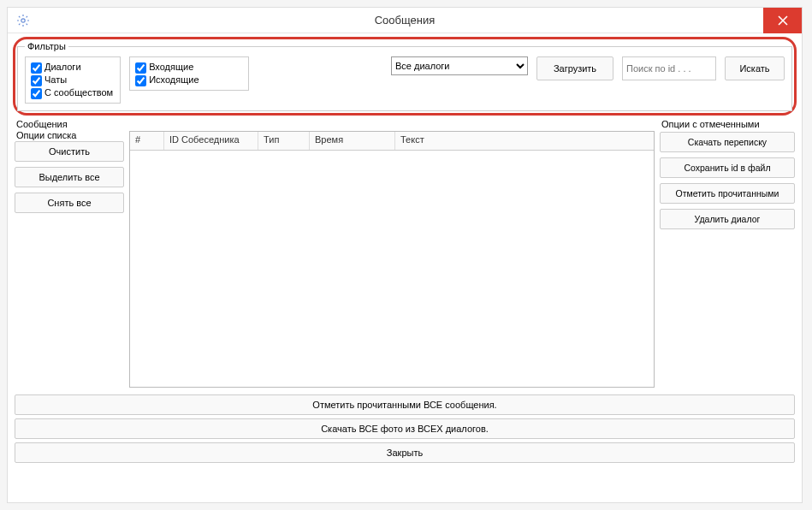 Image resolution: width=812 pixels, height=510 pixels. What do you see at coordinates (405, 21) in the screenshot?
I see `titlebar: Сообщения` at bounding box center [405, 21].